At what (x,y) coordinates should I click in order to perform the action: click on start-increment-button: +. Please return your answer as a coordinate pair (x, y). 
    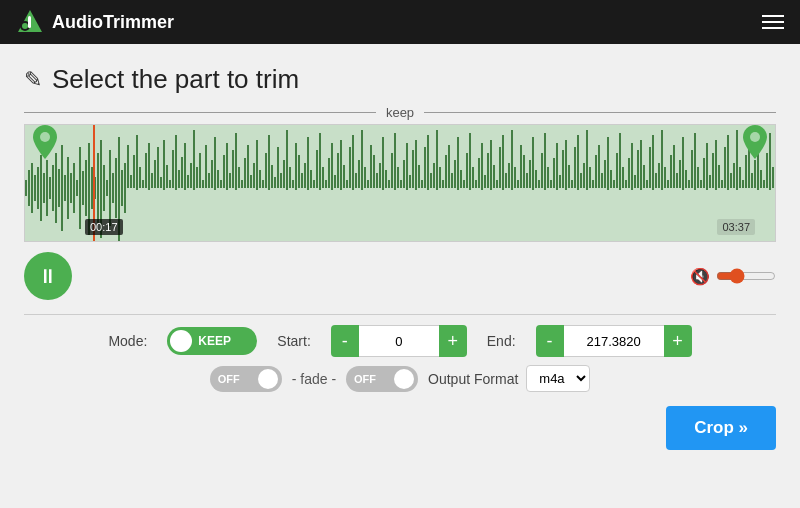
    Looking at the image, I should click on (453, 341).